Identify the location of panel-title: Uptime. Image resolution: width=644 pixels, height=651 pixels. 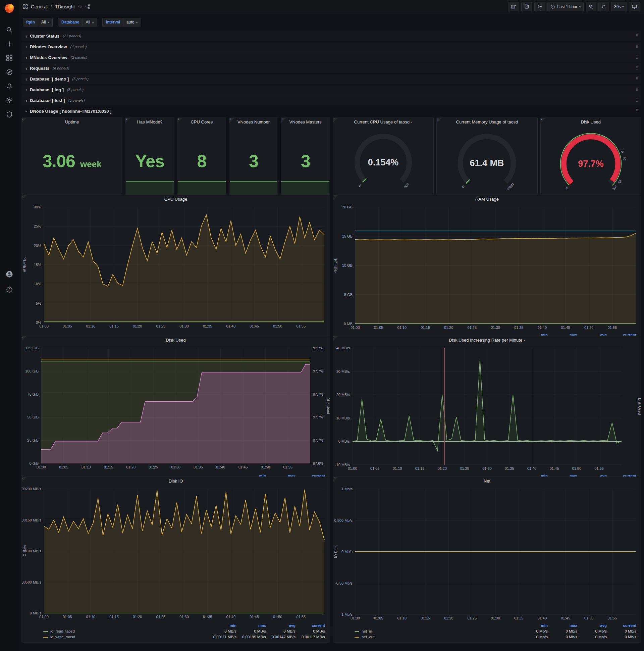
(72, 122).